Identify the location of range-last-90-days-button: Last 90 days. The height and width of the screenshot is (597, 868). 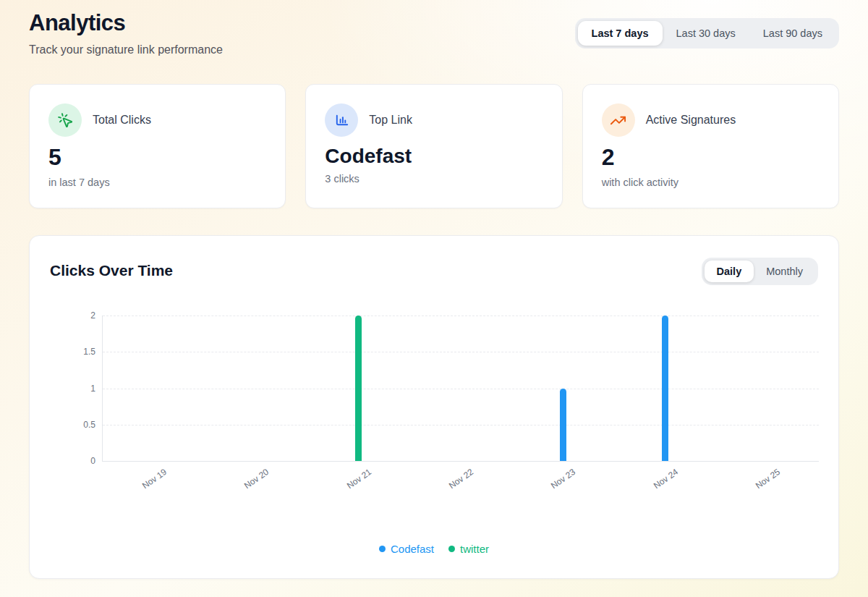
(793, 33).